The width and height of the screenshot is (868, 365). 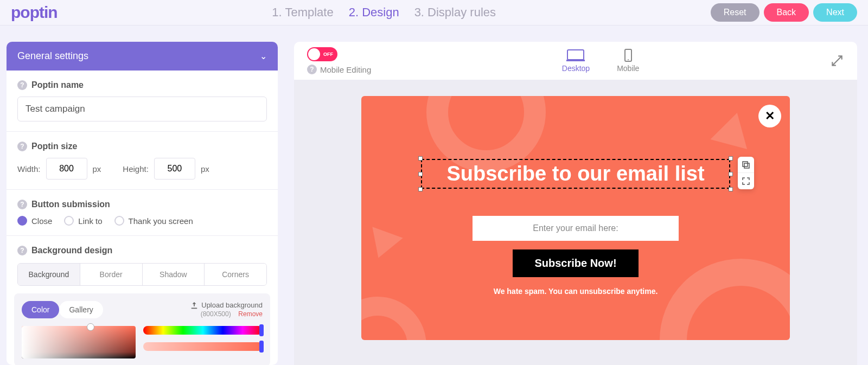 What do you see at coordinates (40, 310) in the screenshot?
I see `pill-color: Color` at bounding box center [40, 310].